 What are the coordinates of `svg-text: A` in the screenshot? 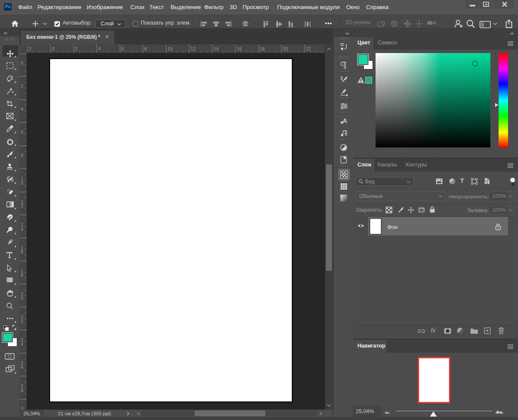 It's located at (345, 121).